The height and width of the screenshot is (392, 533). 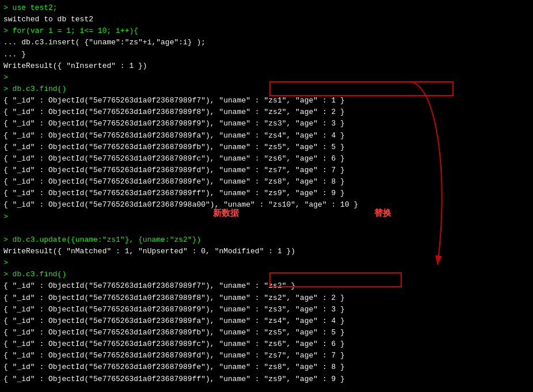 I want to click on line-18: { "_id" : ObjectId("5e7765263d1a0f236879…, so click(x=266, y=205).